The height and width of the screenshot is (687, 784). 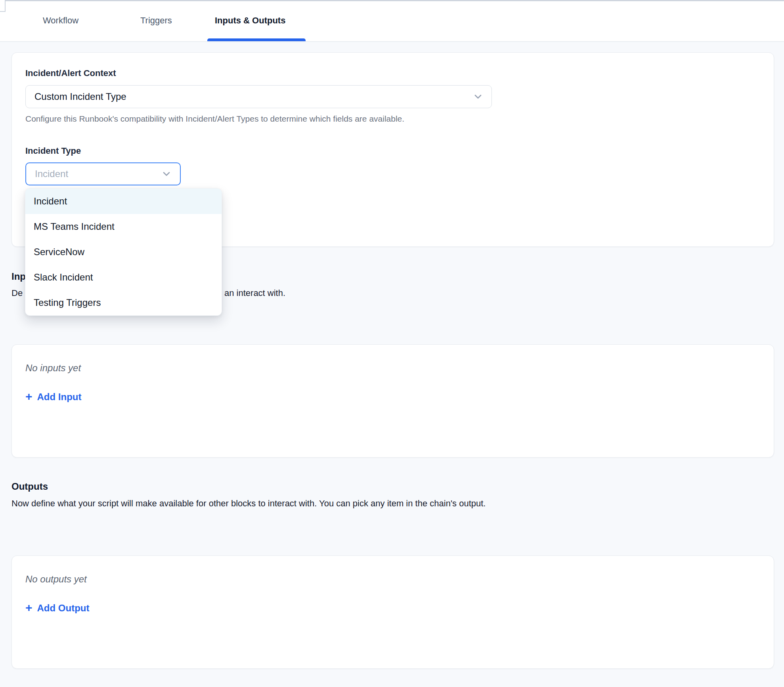 I want to click on incident-type-placeholder: Incident, so click(x=52, y=174).